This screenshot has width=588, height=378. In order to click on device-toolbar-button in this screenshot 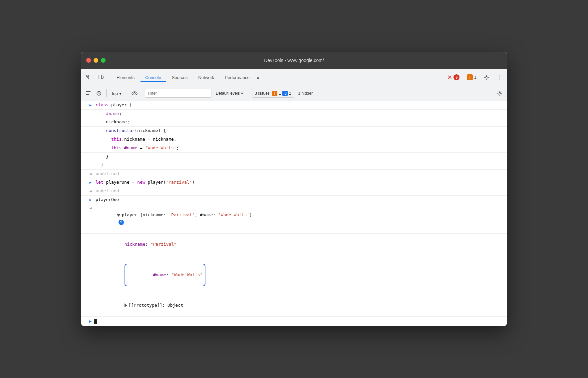, I will do `click(101, 77)`.